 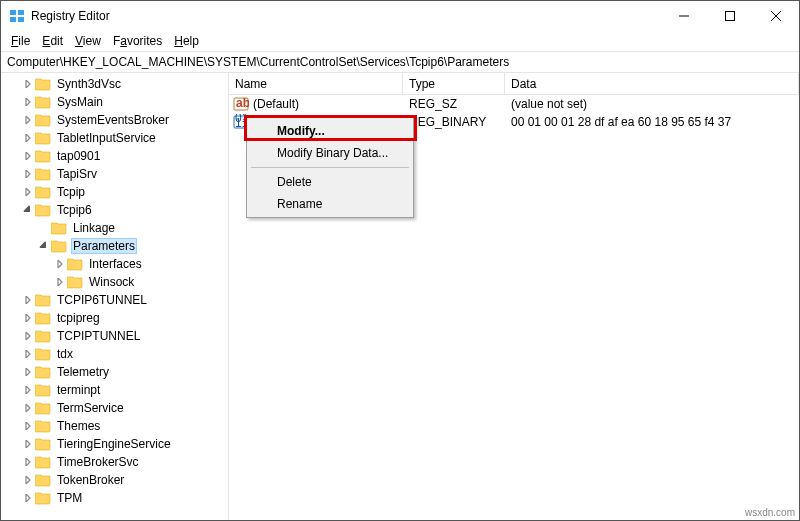 I want to click on tree-item: Tcpip, so click(x=114, y=192).